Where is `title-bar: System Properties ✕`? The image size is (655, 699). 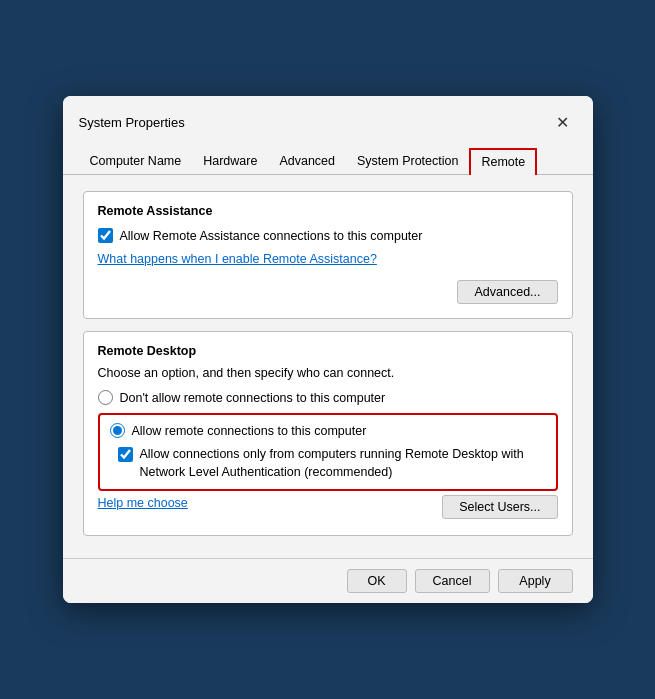
title-bar: System Properties ✕ is located at coordinates (328, 116).